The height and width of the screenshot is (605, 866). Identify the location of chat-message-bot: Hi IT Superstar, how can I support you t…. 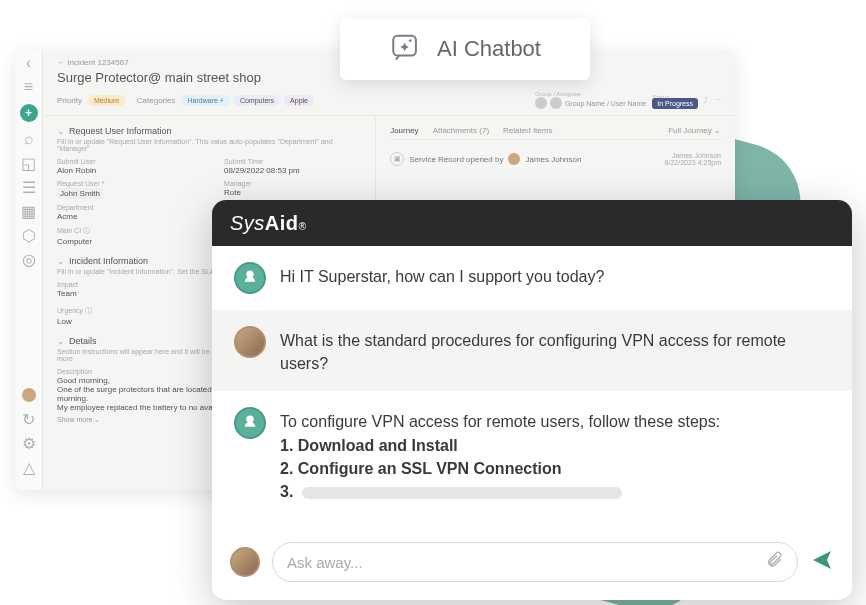
(532, 278).